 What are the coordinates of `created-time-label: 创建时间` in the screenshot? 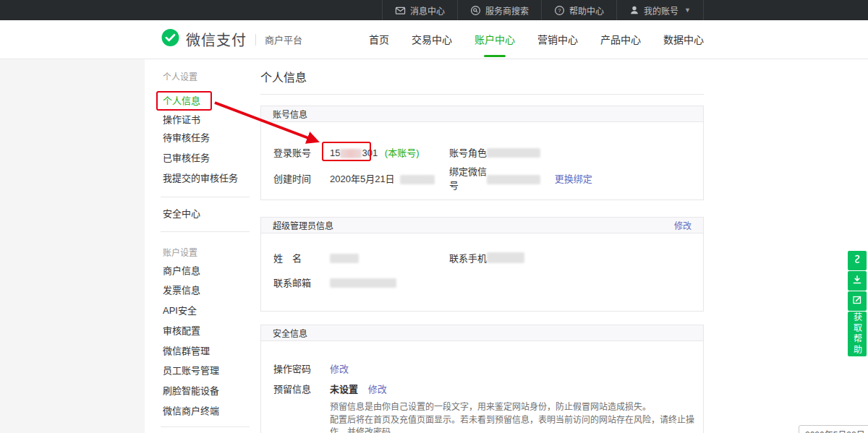 It's located at (302, 178).